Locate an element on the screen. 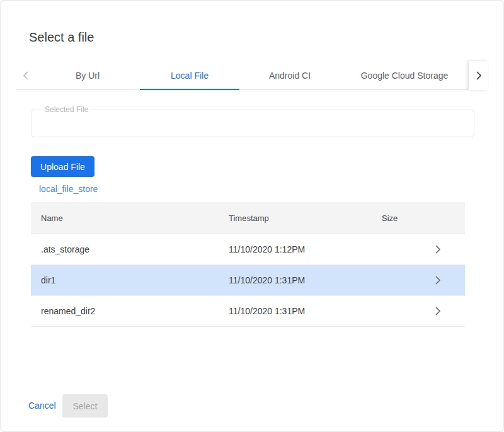  tab-by-url: By Url is located at coordinates (88, 76).